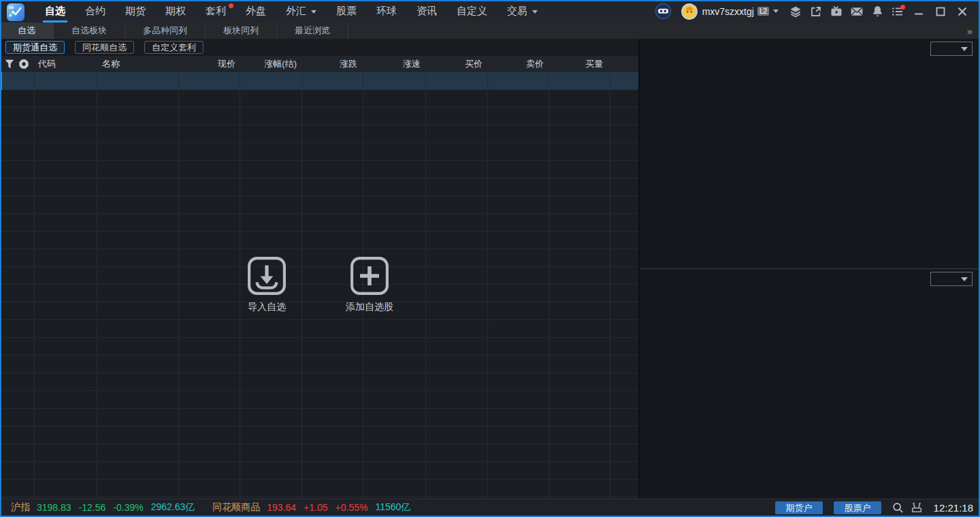  Describe the element at coordinates (858, 508) in the screenshot. I see `stock-account-button: 股票户` at that location.